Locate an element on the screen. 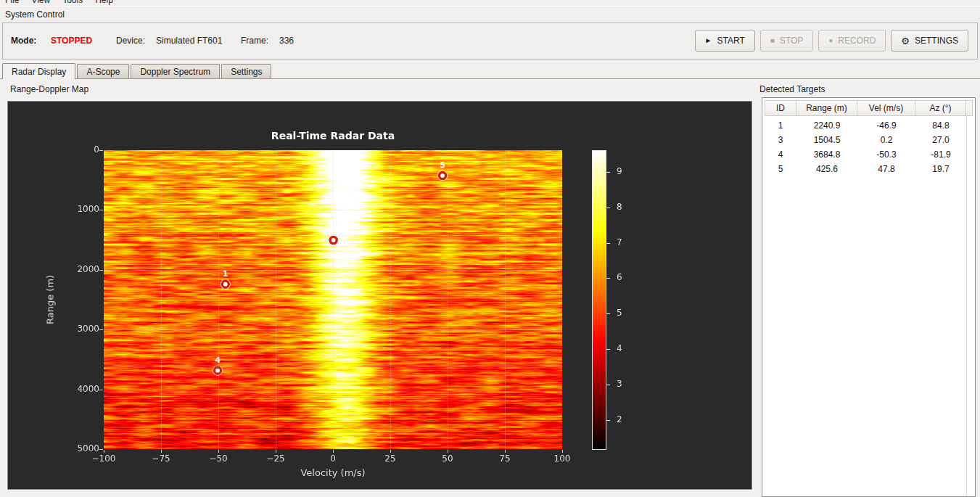 The image size is (980, 497). target-cell: 47.8 is located at coordinates (886, 169).